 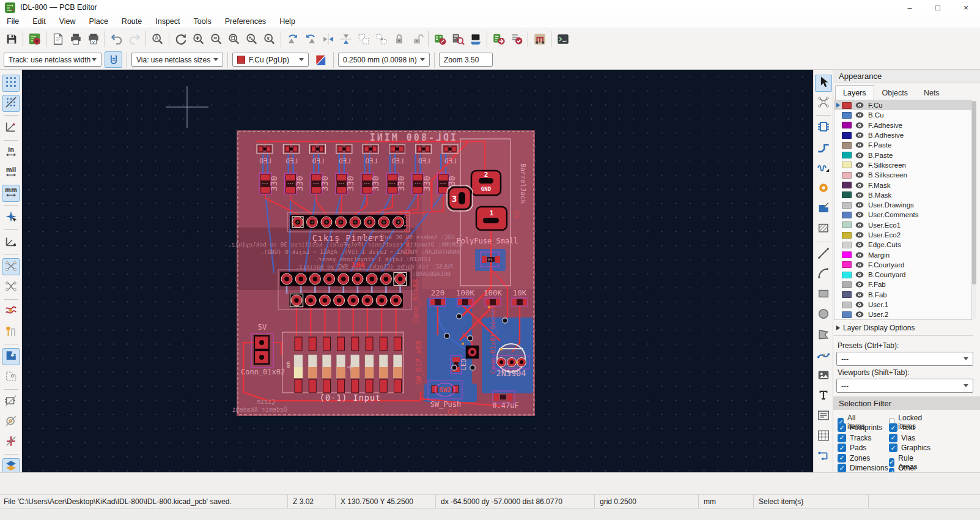 I want to click on rotate-cw-button, so click(x=311, y=39).